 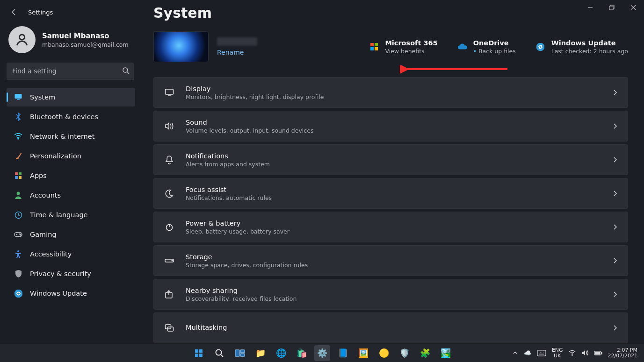 What do you see at coordinates (206, 327) in the screenshot?
I see `card-title: Multitasking` at bounding box center [206, 327].